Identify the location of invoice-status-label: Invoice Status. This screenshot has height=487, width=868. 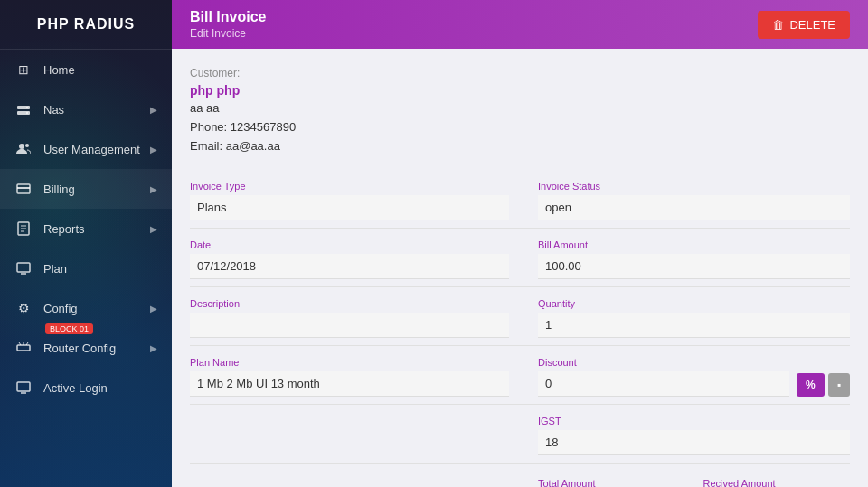
(694, 186).